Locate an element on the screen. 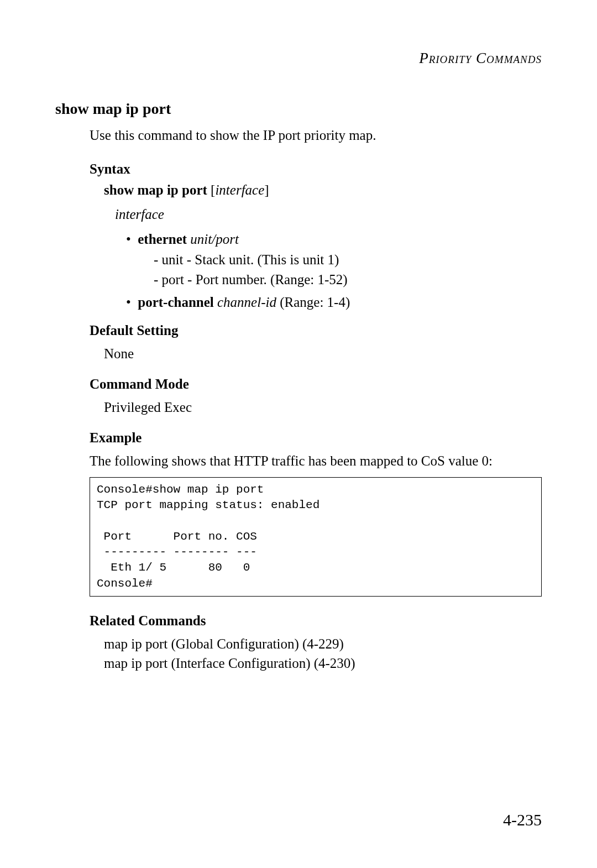 This screenshot has height=868, width=597. example-description: The following shows that HTTP traffic ha… is located at coordinates (316, 461).